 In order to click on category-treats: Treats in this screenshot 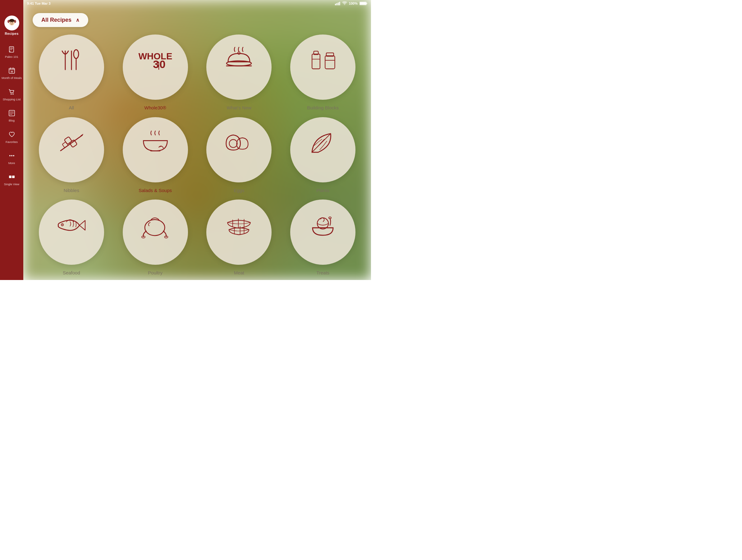, I will do `click(323, 238)`.